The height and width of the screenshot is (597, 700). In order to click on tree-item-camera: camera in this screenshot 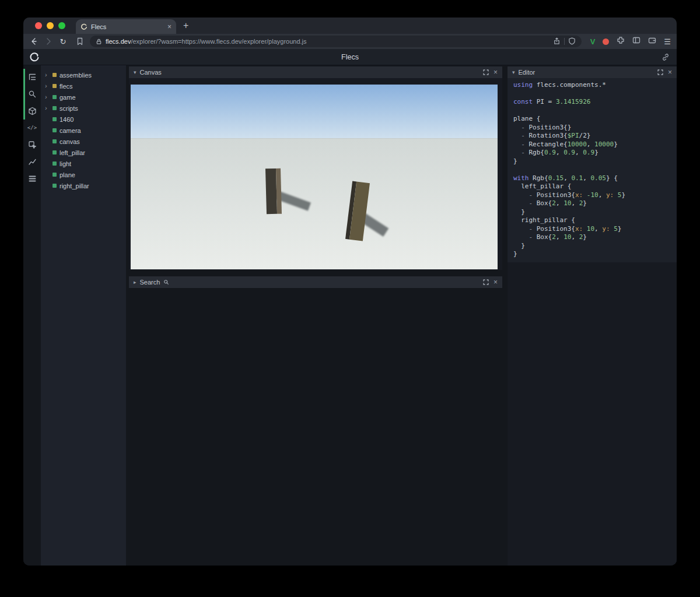, I will do `click(83, 131)`.